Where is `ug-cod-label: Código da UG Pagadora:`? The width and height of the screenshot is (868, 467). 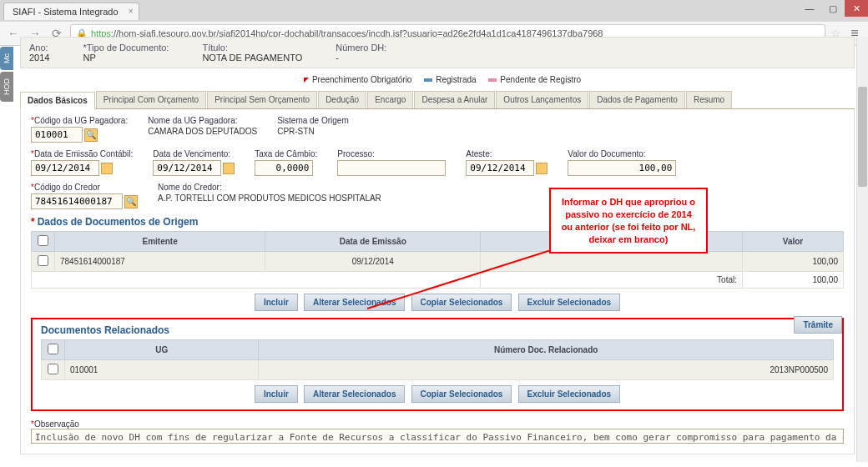
ug-cod-label: Código da UG Pagadora: is located at coordinates (79, 120).